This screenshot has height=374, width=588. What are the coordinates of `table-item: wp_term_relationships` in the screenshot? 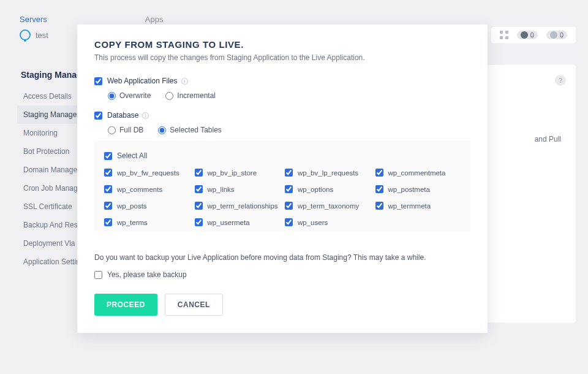 It's located at (238, 206).